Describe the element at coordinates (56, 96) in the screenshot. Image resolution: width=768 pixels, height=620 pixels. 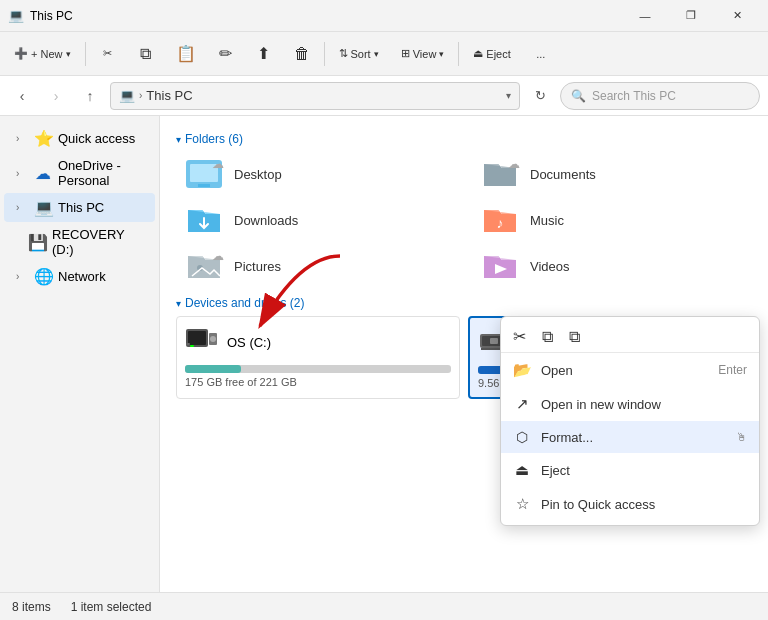
I see `forward-button: ›` at that location.